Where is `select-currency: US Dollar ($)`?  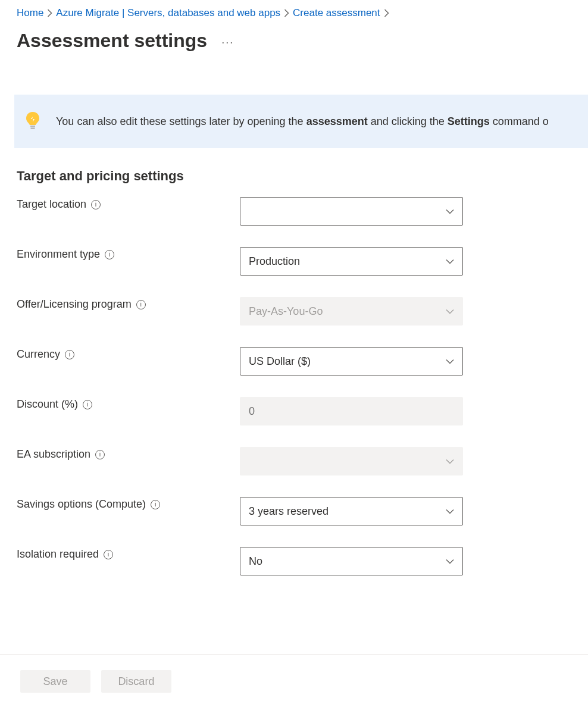
select-currency: US Dollar ($) is located at coordinates (351, 361).